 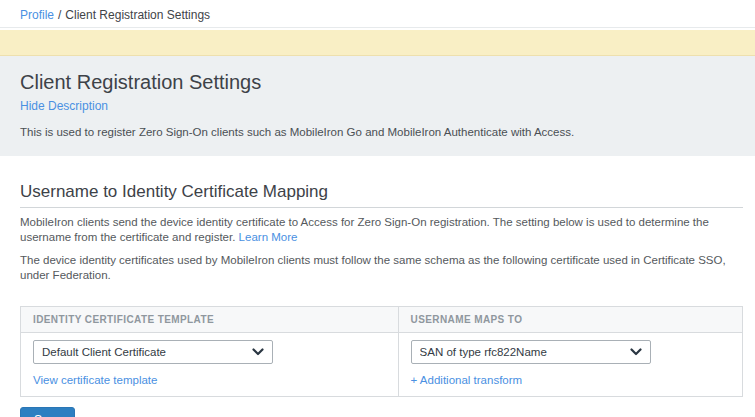 I want to click on page-title: Client Registration Settings, so click(x=378, y=82).